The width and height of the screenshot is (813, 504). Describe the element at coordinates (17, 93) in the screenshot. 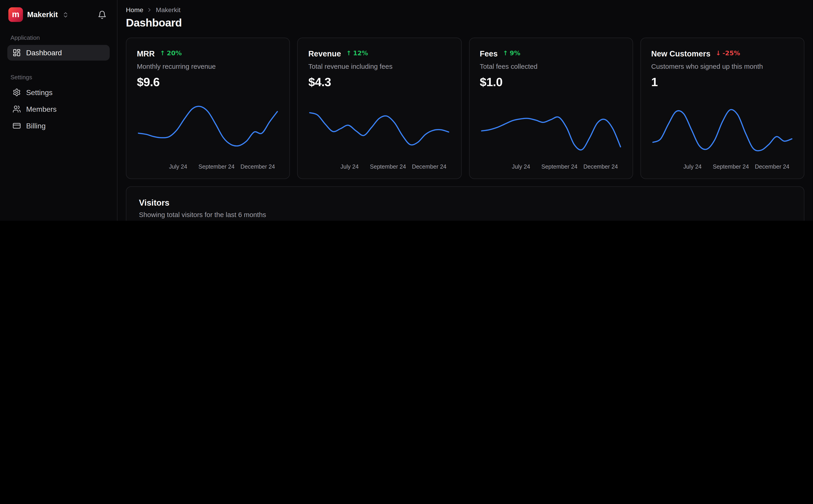

I see `gear-icon` at that location.